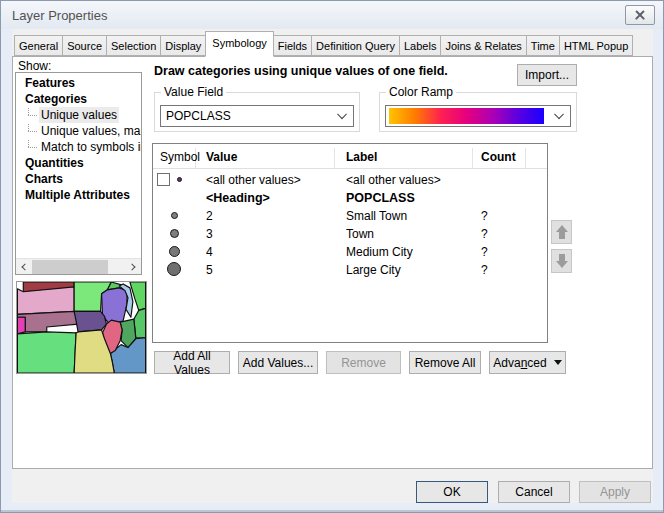 The image size is (664, 513). I want to click on tree-horizontal-scrollbar, so click(78, 266).